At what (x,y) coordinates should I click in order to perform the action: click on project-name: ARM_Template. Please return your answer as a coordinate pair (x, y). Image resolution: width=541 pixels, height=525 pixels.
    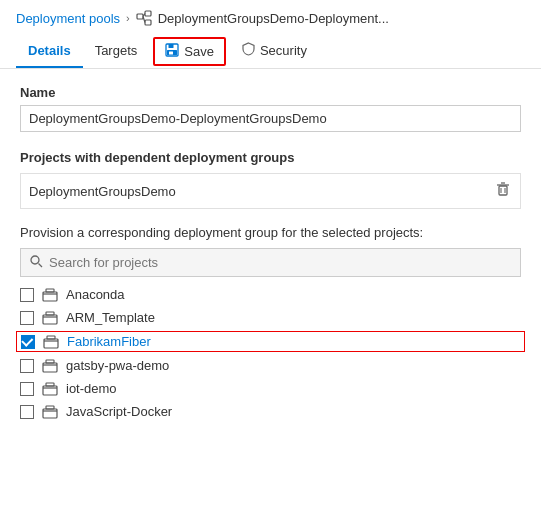
    Looking at the image, I should click on (110, 318).